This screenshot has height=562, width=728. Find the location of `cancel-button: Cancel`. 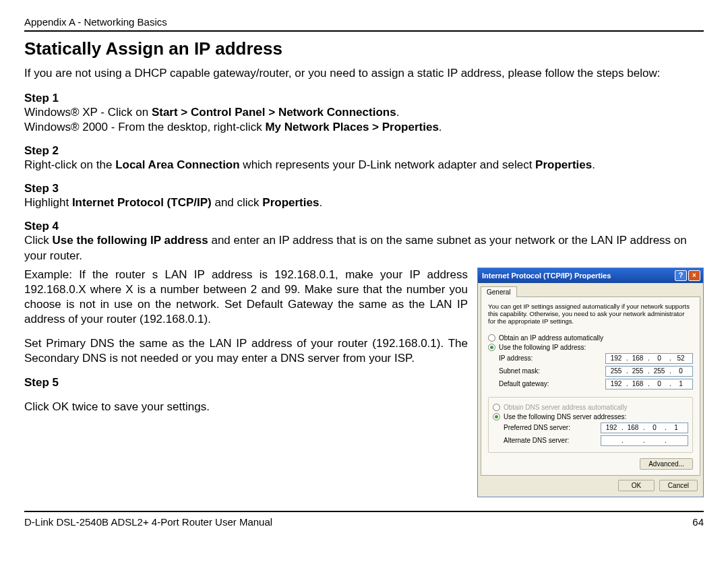

cancel-button: Cancel is located at coordinates (678, 485).